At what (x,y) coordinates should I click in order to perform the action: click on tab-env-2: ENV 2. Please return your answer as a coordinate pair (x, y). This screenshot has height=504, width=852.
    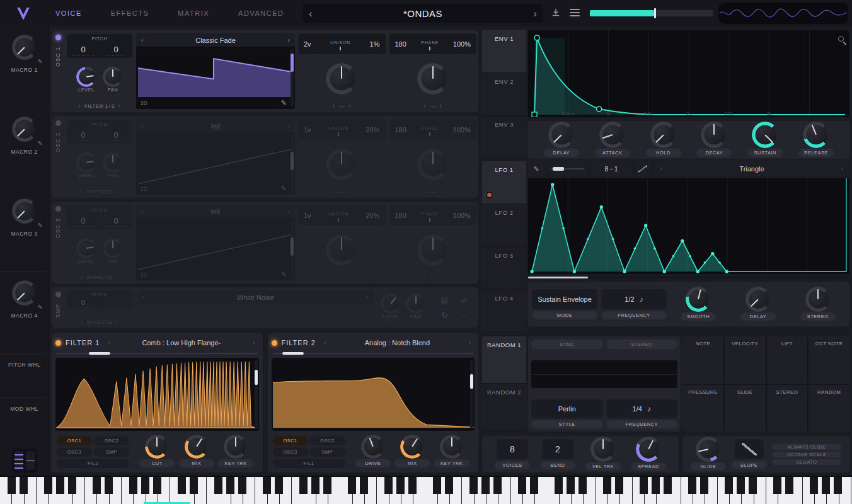
    Looking at the image, I should click on (504, 94).